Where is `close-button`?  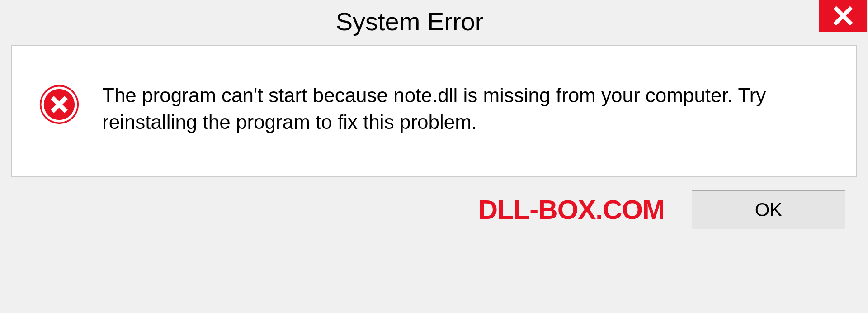 close-button is located at coordinates (843, 16).